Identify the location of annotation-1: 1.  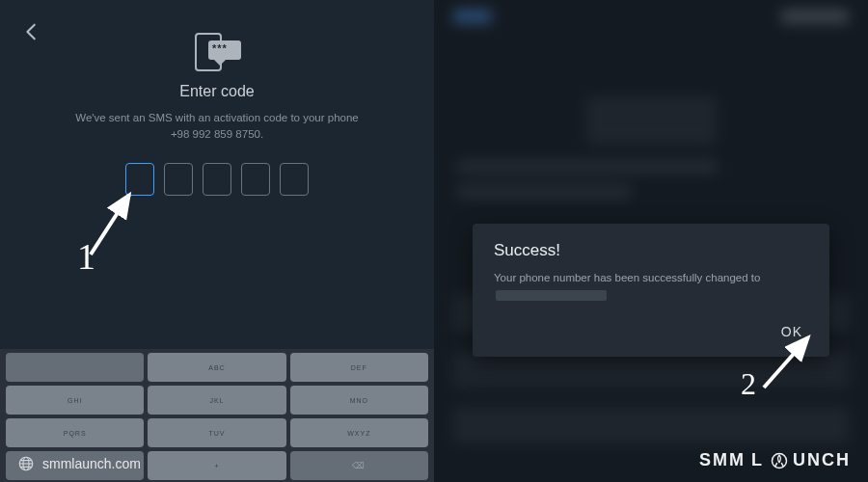
(114, 226).